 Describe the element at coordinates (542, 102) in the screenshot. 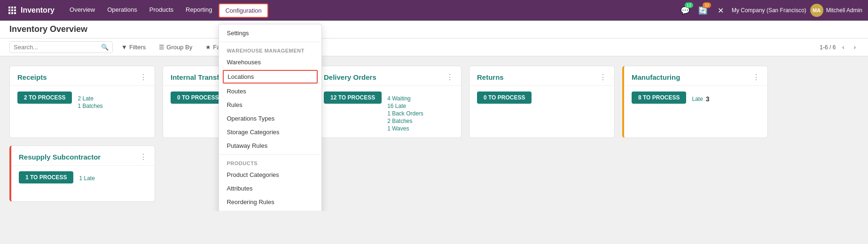

I see `card-returns: Returns ⋮ 0 TO PROCESS` at that location.